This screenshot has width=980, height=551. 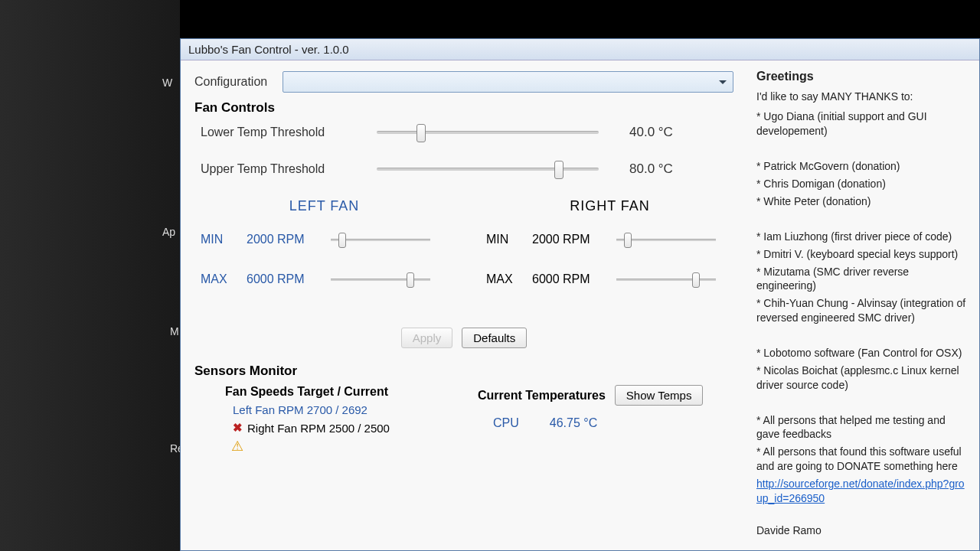 What do you see at coordinates (574, 279) in the screenshot?
I see `right-max-value: 6000 RPM` at bounding box center [574, 279].